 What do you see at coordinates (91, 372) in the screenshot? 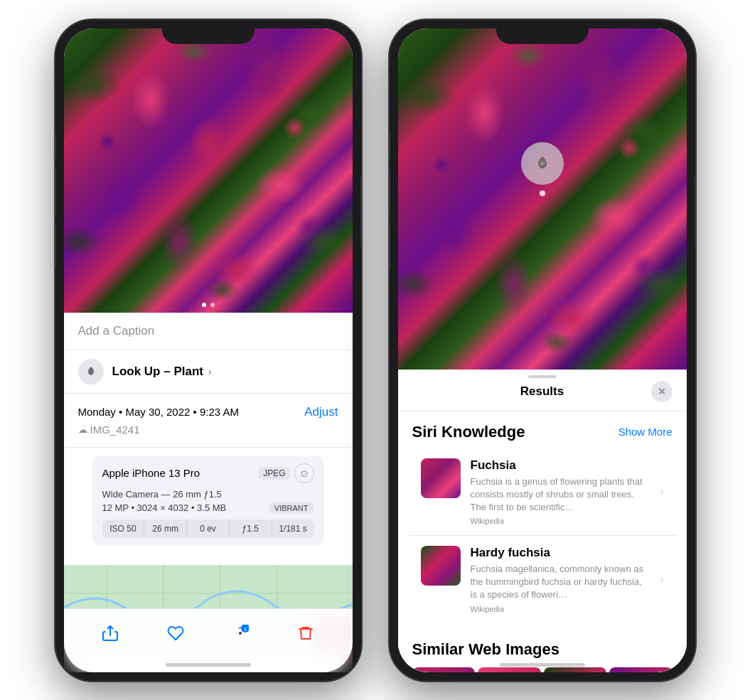
I see `lookup-icon` at bounding box center [91, 372].